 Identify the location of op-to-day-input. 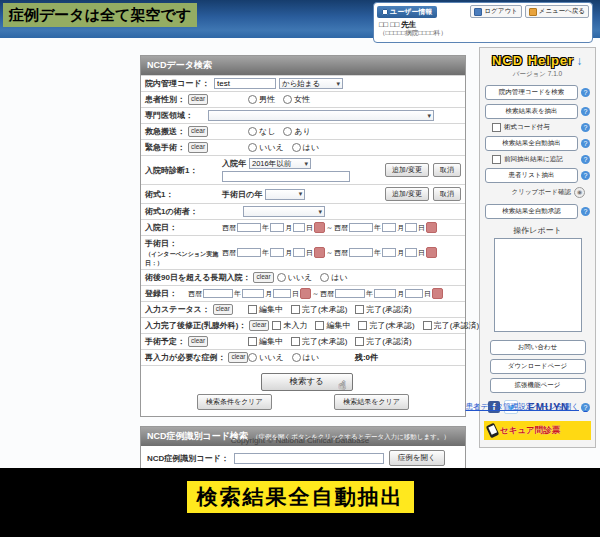
(411, 252).